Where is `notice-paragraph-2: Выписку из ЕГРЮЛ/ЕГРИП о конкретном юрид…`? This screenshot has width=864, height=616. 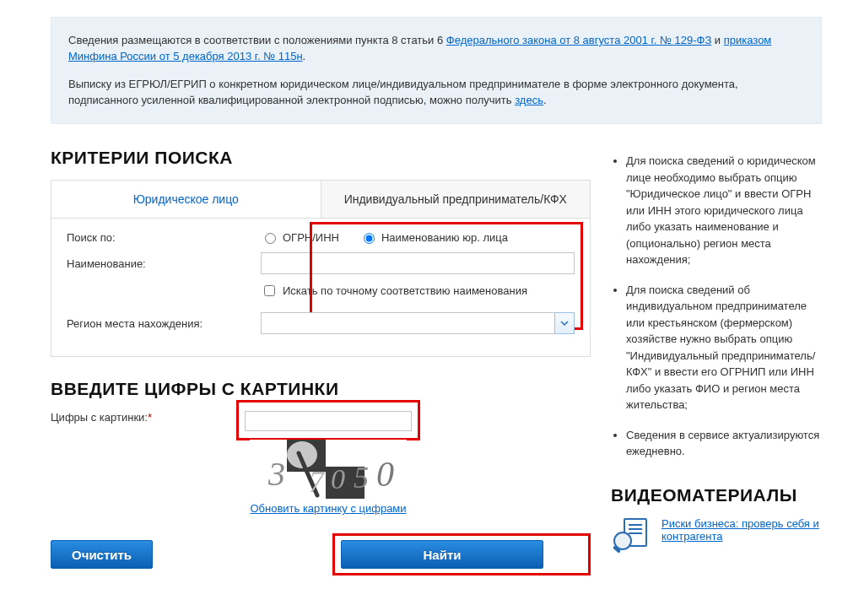 notice-paragraph-2: Выписку из ЕГРЮЛ/ЕГРИП о конкретном юрид… is located at coordinates (436, 93).